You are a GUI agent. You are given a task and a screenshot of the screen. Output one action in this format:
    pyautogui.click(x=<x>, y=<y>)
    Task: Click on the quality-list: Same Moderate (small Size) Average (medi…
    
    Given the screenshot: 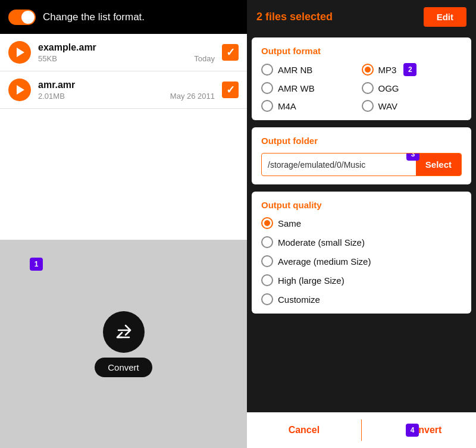 What is the action you would take?
    pyautogui.click(x=362, y=261)
    